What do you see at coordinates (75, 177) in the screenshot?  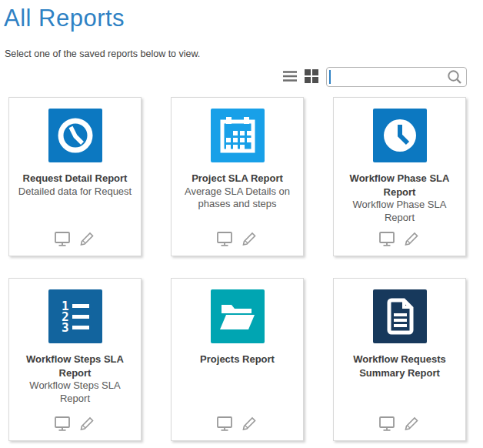 I see `report-card: Request Detail Report Detailed data for …` at bounding box center [75, 177].